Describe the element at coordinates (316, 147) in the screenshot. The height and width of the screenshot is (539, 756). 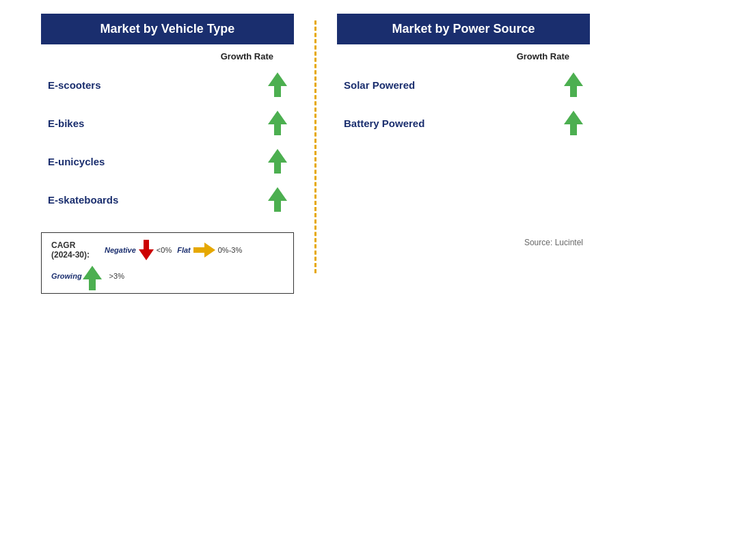
I see `dashed-divider` at that location.